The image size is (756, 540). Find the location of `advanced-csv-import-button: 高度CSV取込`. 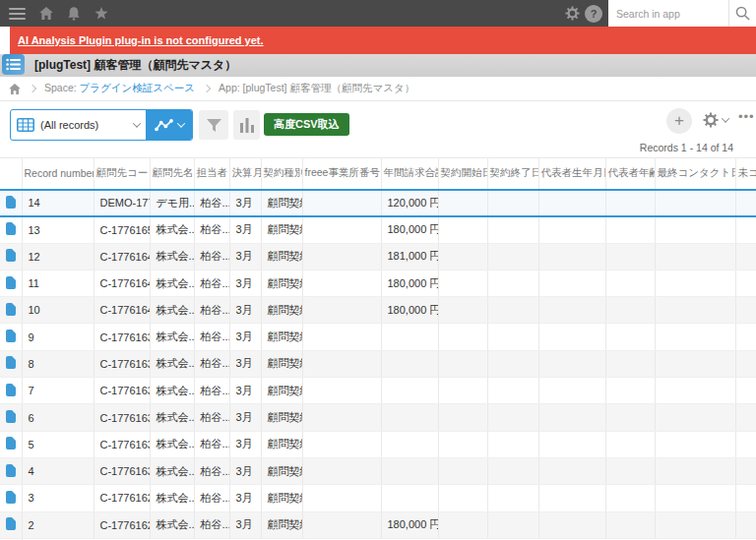

advanced-csv-import-button: 高度CSV取込 is located at coordinates (307, 124).